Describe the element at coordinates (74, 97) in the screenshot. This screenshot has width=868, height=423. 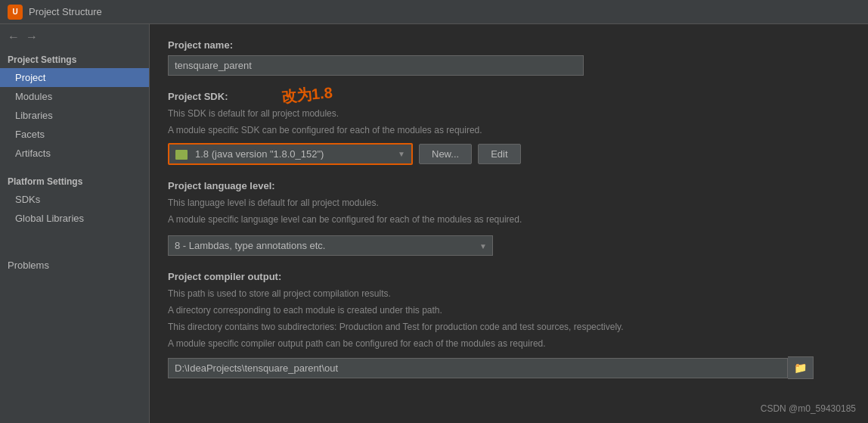
I see `sidebar-item-modules: Modules` at that location.